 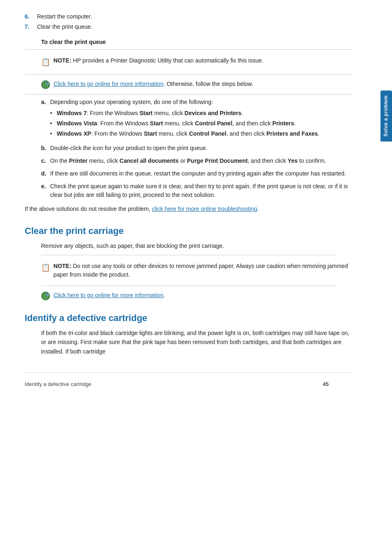 What do you see at coordinates (88, 209) in the screenshot?
I see `troubleshoot-text: If the above solutions do not resolve th…` at bounding box center [88, 209].